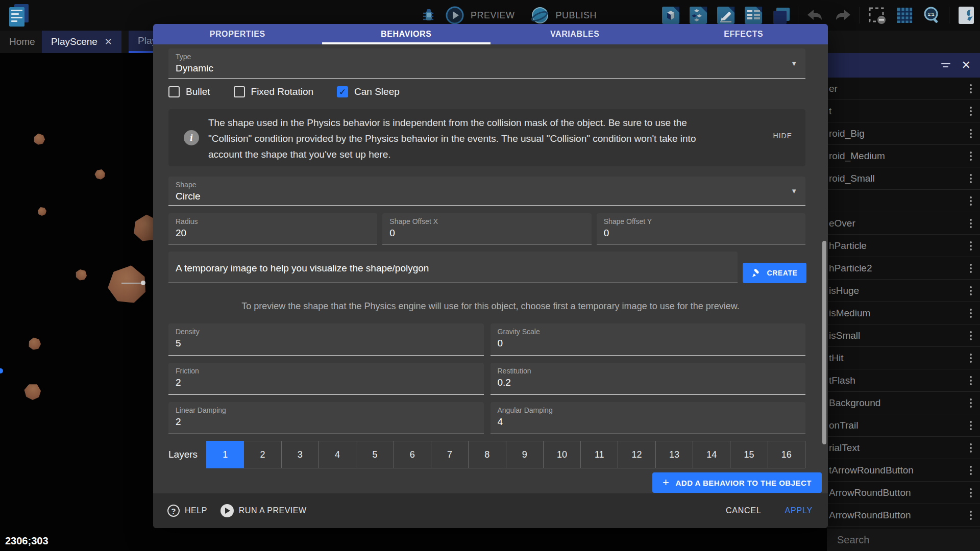 Image resolution: width=980 pixels, height=551 pixels. I want to click on layer-8: 8, so click(487, 455).